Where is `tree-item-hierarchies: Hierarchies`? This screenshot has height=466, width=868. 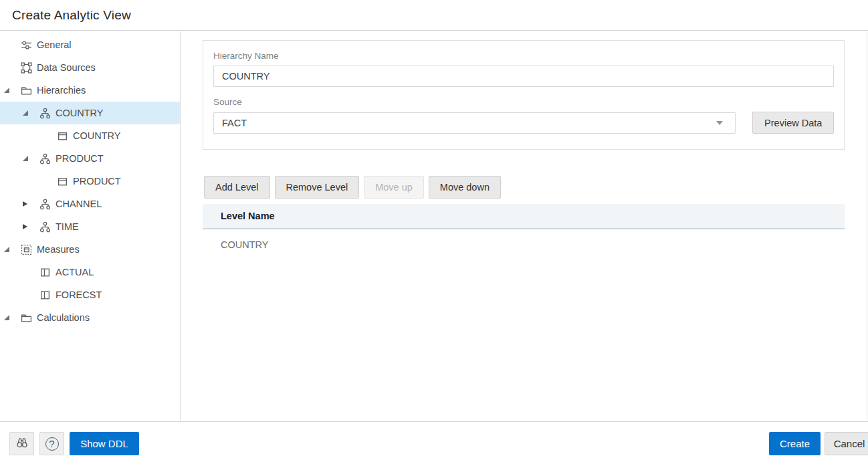 tree-item-hierarchies: Hierarchies is located at coordinates (90, 90).